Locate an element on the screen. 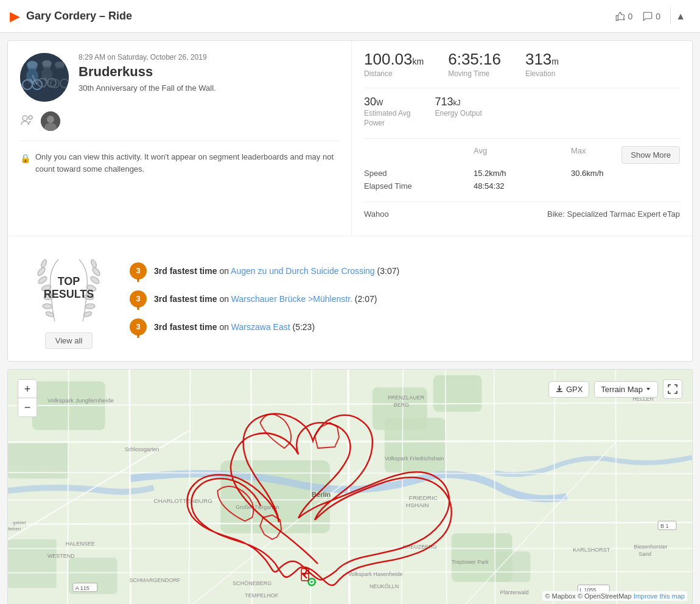  svg-text: Biesenhorster is located at coordinates (650, 547).